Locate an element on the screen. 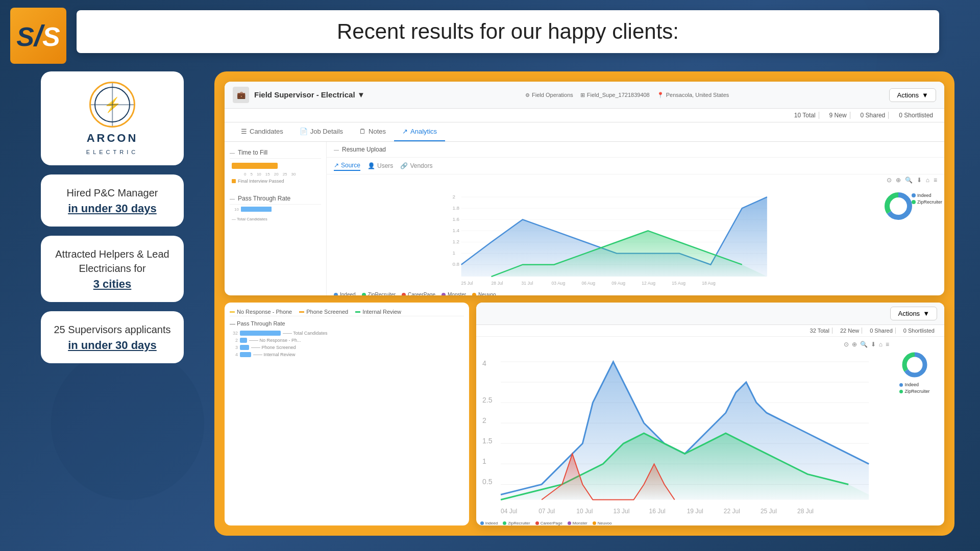 This screenshot has height=551, width=980. second-donut-legend: Indeed ZipRecruiter is located at coordinates (915, 388).